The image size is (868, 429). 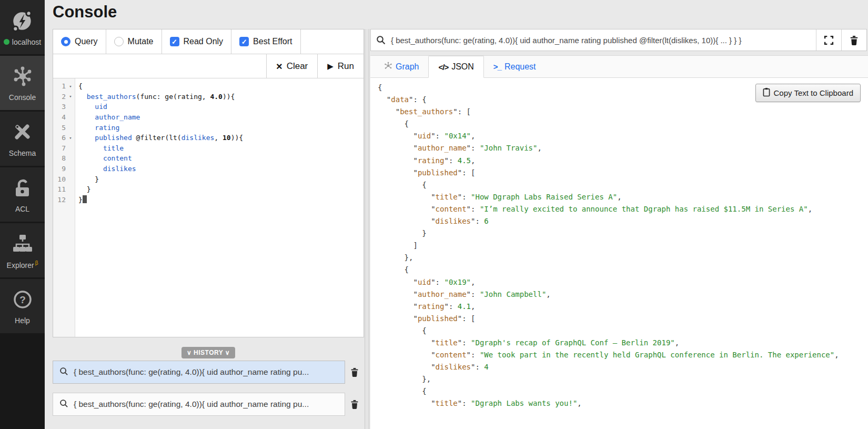 What do you see at coordinates (99, 148) in the screenshot?
I see `code-line: title` at bounding box center [99, 148].